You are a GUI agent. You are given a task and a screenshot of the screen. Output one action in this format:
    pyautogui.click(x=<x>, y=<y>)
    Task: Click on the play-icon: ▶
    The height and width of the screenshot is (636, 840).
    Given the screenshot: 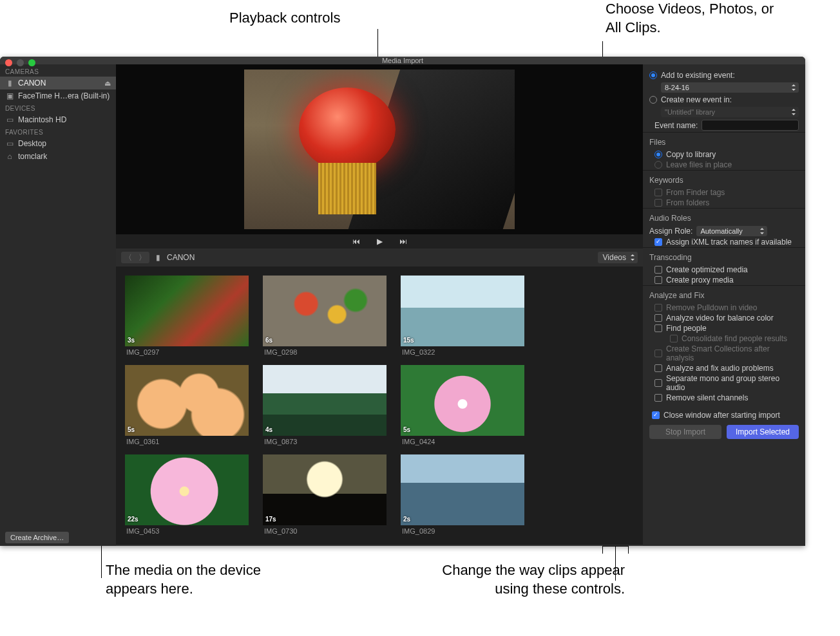 What is the action you would take?
    pyautogui.click(x=380, y=241)
    